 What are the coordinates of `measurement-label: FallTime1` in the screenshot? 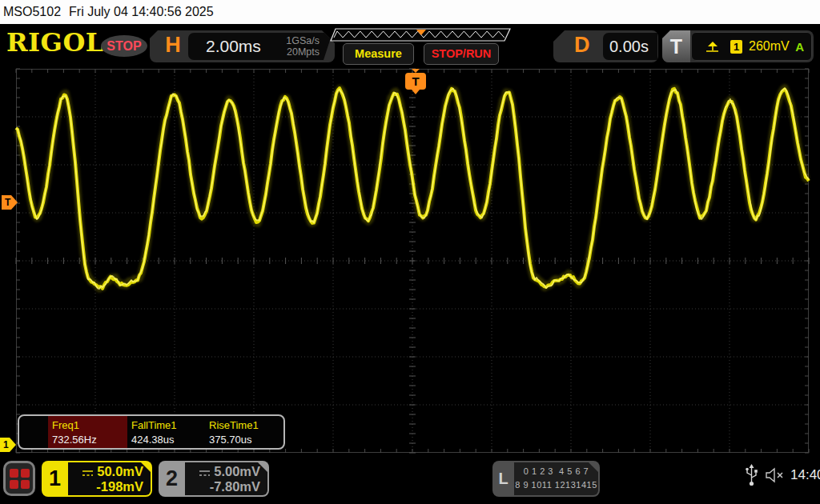 It's located at (167, 426).